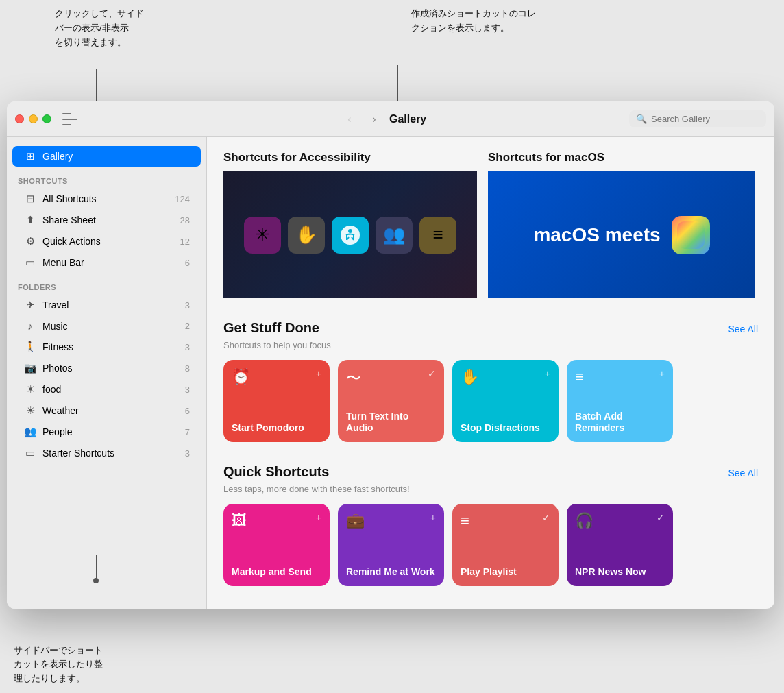 This screenshot has width=784, height=693. What do you see at coordinates (111, 389) in the screenshot?
I see `food-label: food` at bounding box center [111, 389].